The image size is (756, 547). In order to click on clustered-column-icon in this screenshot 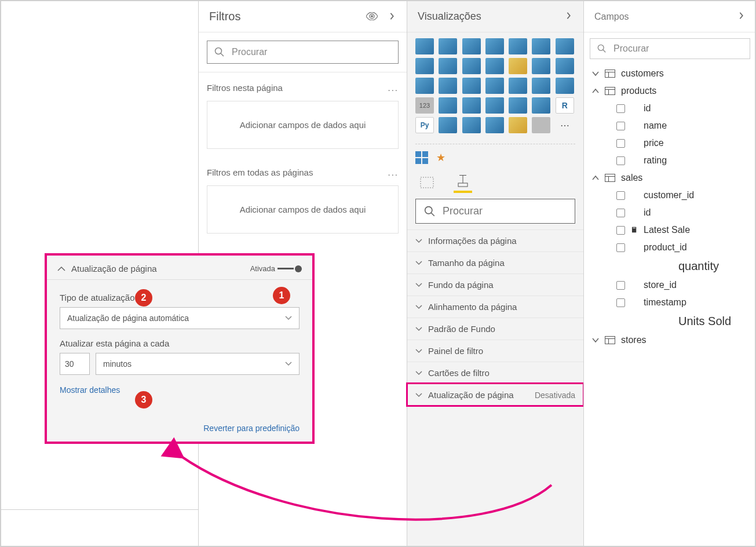, I will do `click(495, 46)`.